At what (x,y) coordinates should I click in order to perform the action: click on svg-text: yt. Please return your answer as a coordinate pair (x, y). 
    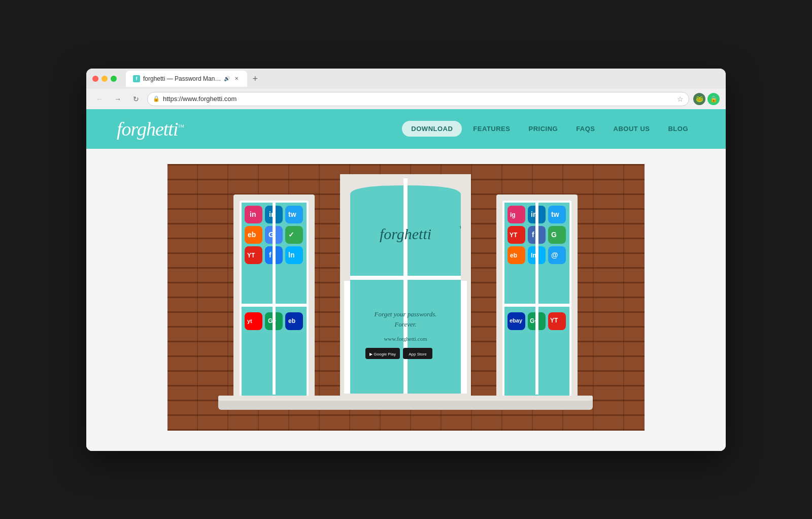
    Looking at the image, I should click on (250, 321).